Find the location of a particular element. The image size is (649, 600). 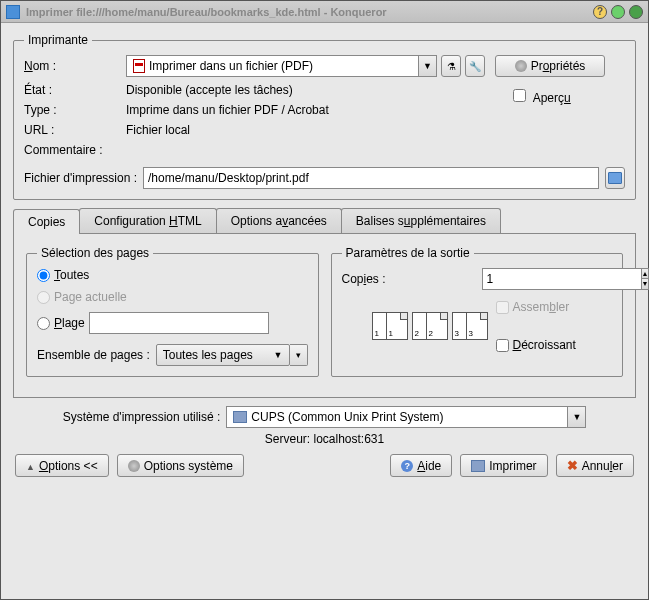

copies-input is located at coordinates (562, 279).